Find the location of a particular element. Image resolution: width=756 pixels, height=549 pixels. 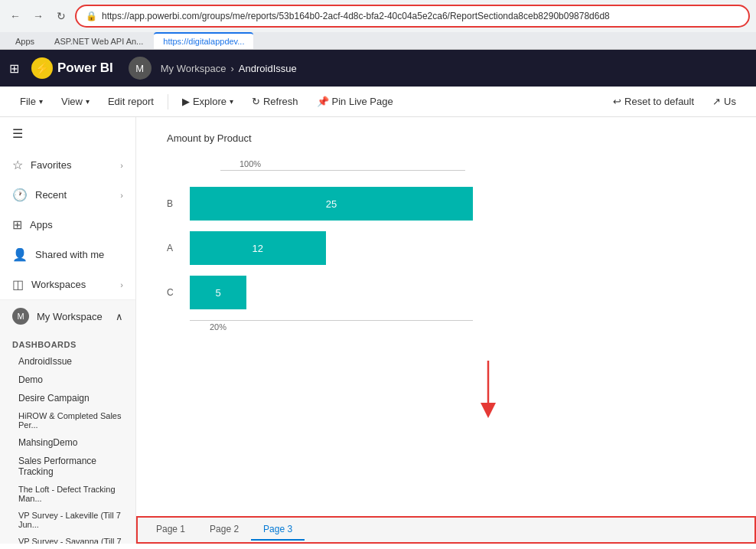

toolbar: File ▾ View ▾ Edit report ▶ Explore ▾ ↻ … is located at coordinates (378, 102).